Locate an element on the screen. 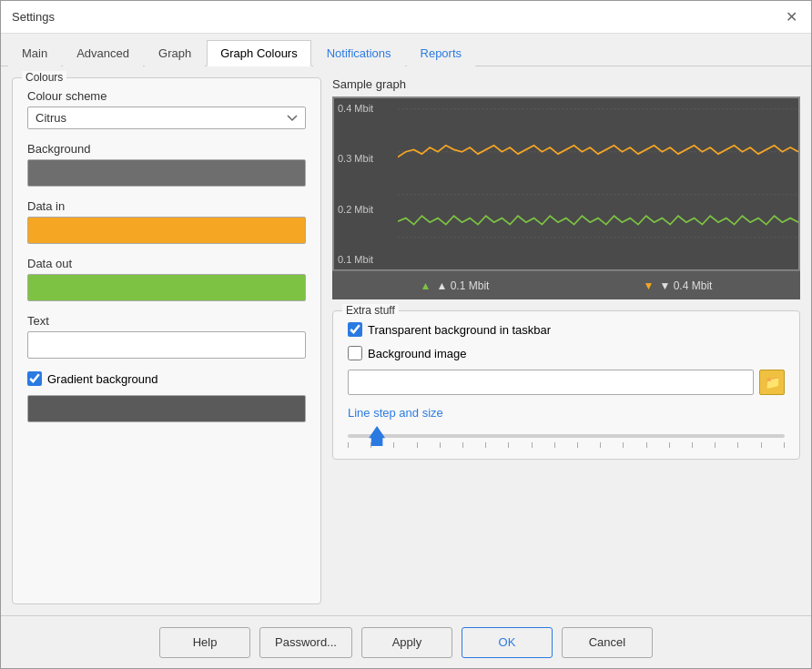 The image size is (812, 669). background-image-label: Background image is located at coordinates (417, 353).